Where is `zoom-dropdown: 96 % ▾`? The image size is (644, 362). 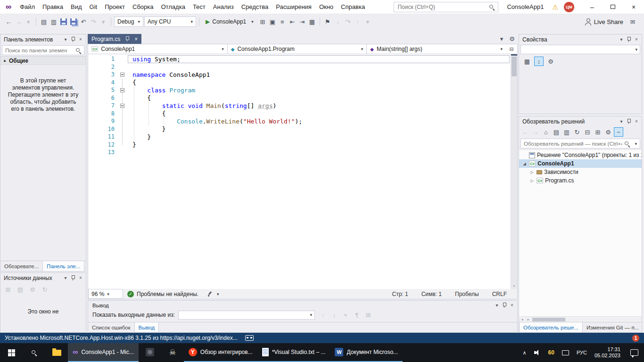 zoom-dropdown: 96 % ▾ is located at coordinates (106, 294).